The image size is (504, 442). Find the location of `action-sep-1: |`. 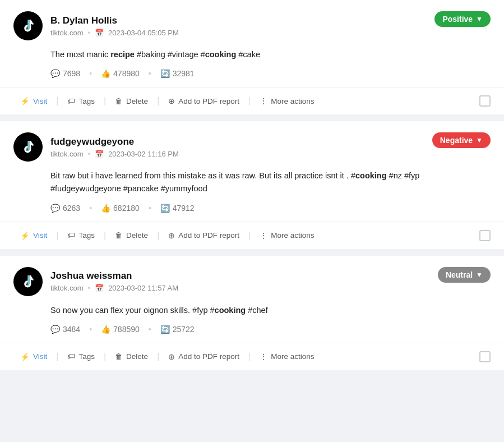

action-sep-1: | is located at coordinates (57, 357).